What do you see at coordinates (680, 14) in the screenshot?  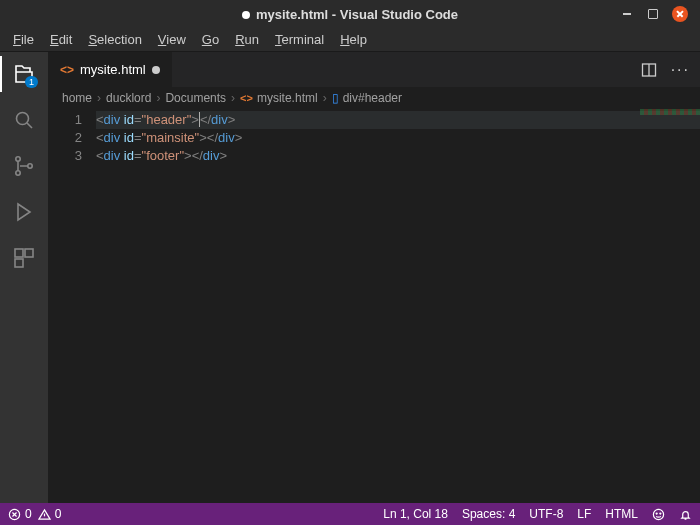 I see `window-close-button` at bounding box center [680, 14].